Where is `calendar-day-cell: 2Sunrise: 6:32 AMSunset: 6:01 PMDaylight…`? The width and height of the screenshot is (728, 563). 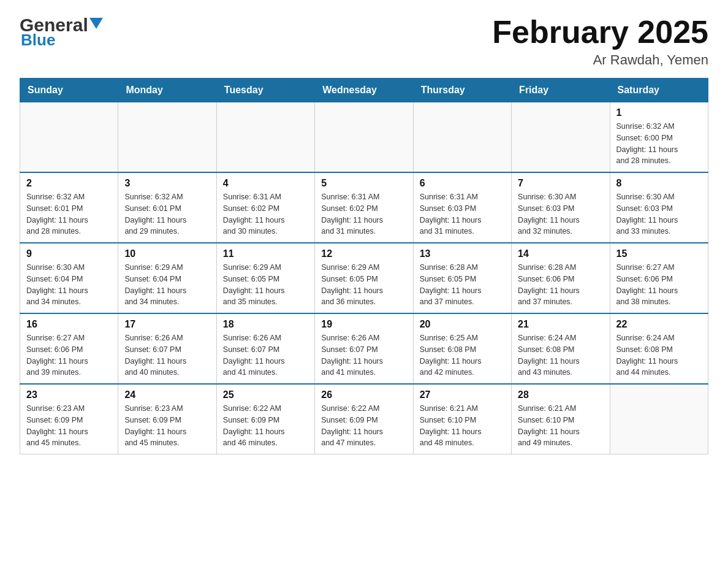
calendar-day-cell: 2Sunrise: 6:32 AMSunset: 6:01 PMDaylight… is located at coordinates (69, 207).